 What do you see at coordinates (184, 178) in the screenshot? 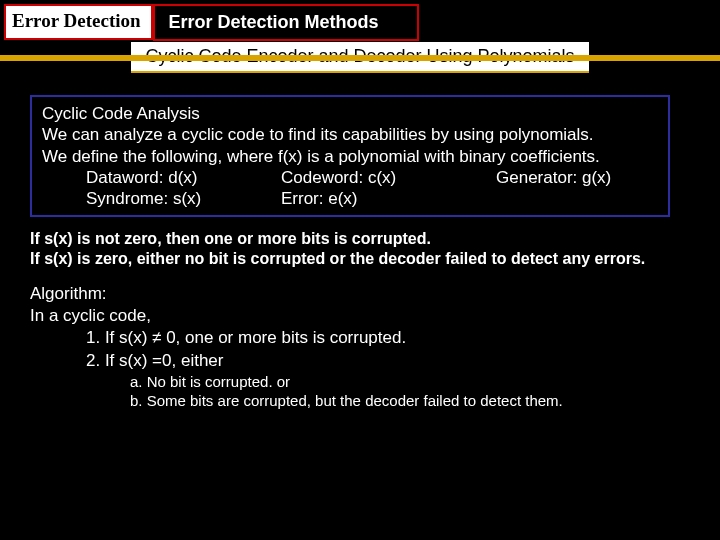
I see `def-dataword: Dataword: d(x)` at bounding box center [184, 178].